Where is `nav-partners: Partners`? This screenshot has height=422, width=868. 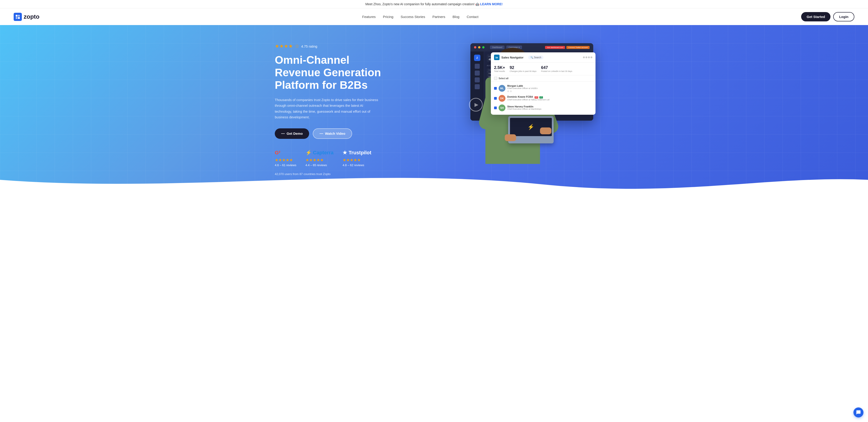
nav-partners: Partners is located at coordinates (439, 17).